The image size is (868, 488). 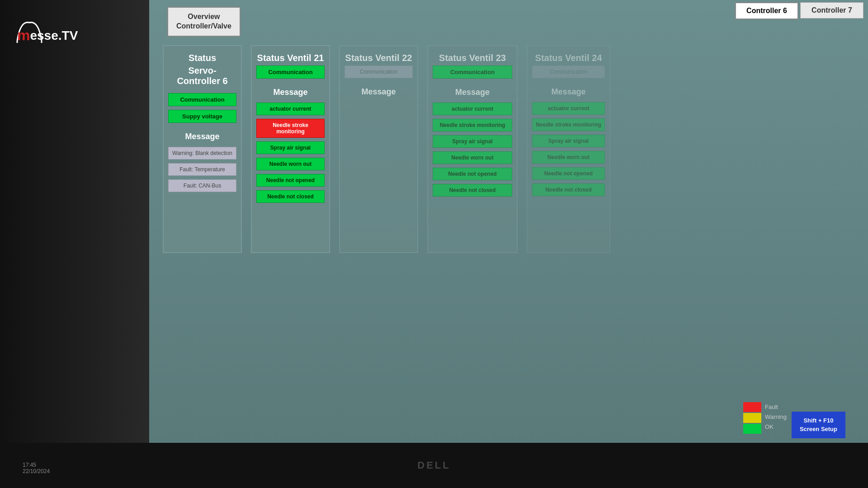 What do you see at coordinates (36, 468) in the screenshot?
I see `time-value: 17:4522/10/2024` at bounding box center [36, 468].